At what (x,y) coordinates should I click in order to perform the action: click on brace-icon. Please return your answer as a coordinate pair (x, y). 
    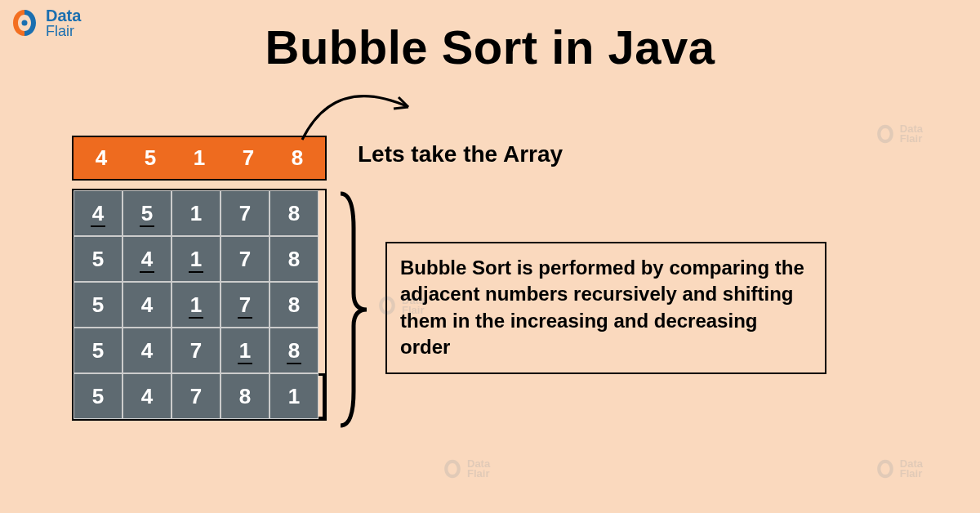
    Looking at the image, I should click on (351, 310).